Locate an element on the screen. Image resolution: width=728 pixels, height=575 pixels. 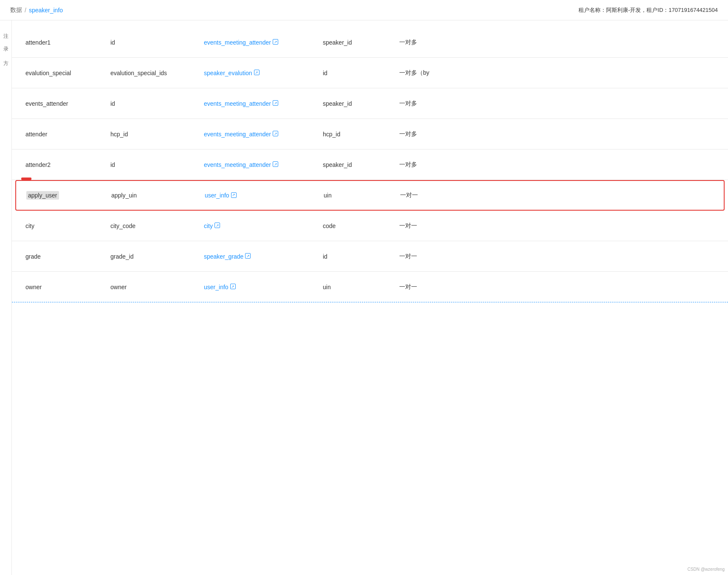
table-row: apply_userapply_uinuser_info↗uin一对一 is located at coordinates (370, 195).